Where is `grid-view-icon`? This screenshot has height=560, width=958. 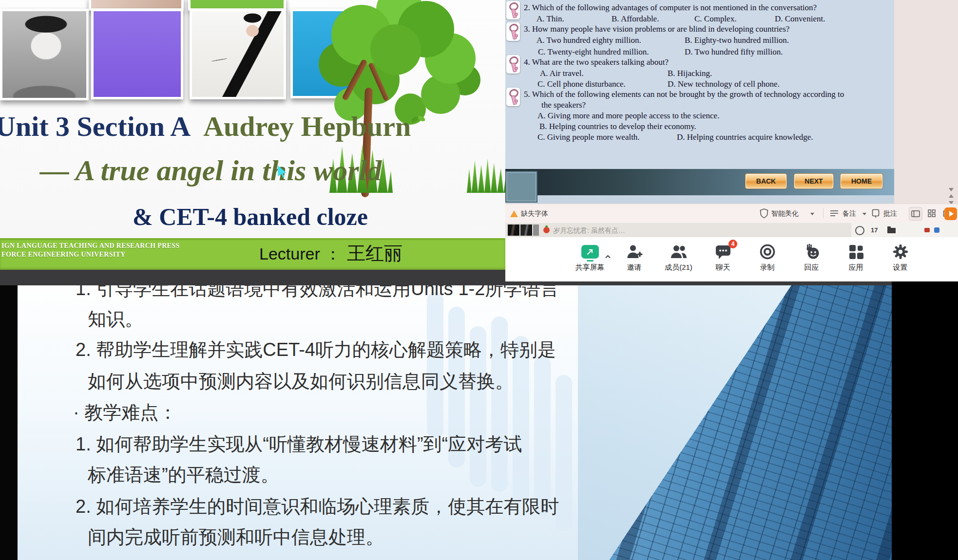
grid-view-icon is located at coordinates (932, 213).